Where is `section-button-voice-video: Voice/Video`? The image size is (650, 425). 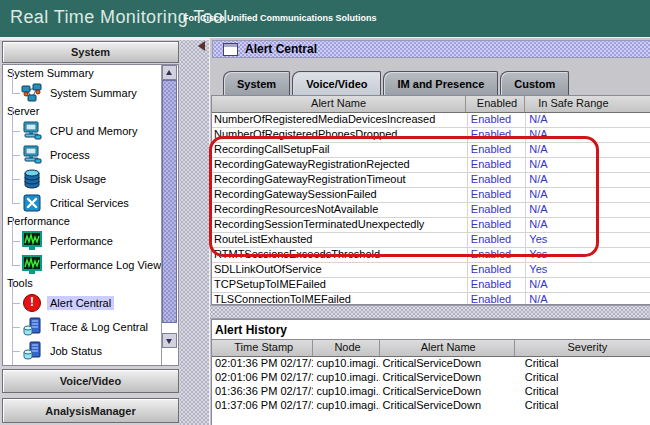
section-button-voice-video: Voice/Video is located at coordinates (90, 381).